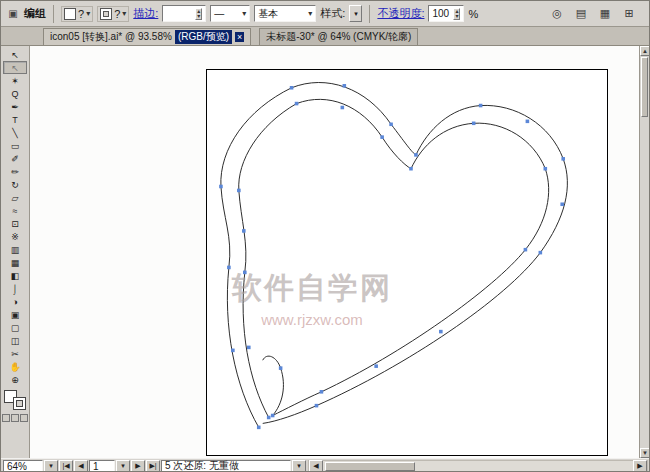  Describe the element at coordinates (557, 14) in the screenshot. I see `reshape-icon: ◎` at that location.